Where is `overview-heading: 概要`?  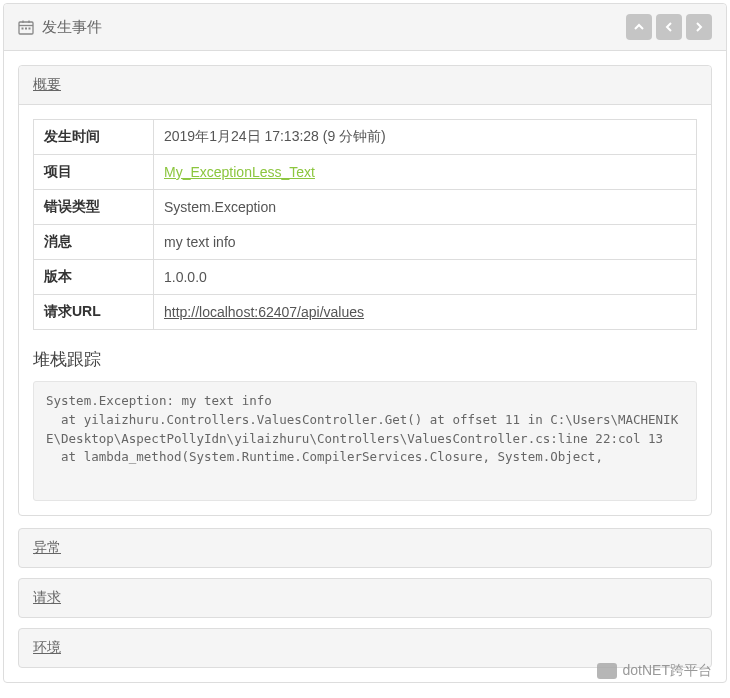 overview-heading: 概要 is located at coordinates (365, 86).